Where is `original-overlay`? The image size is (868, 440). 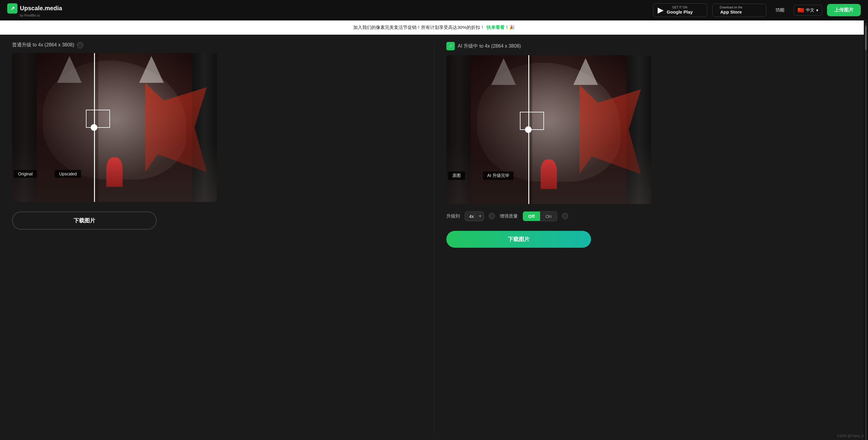
original-overlay is located at coordinates (55, 127).